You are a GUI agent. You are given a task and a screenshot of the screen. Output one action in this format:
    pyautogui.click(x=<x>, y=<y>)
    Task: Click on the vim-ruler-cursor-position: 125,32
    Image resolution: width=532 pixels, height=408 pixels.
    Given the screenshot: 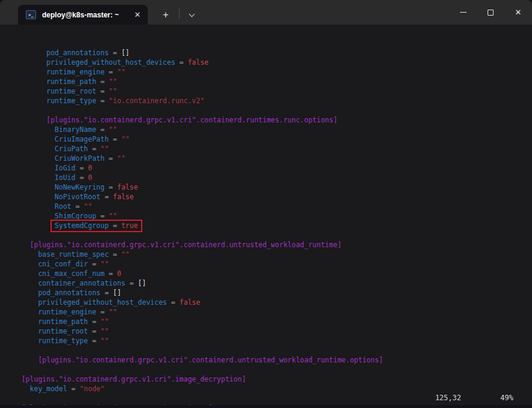 What is the action you would take?
    pyautogui.click(x=448, y=398)
    